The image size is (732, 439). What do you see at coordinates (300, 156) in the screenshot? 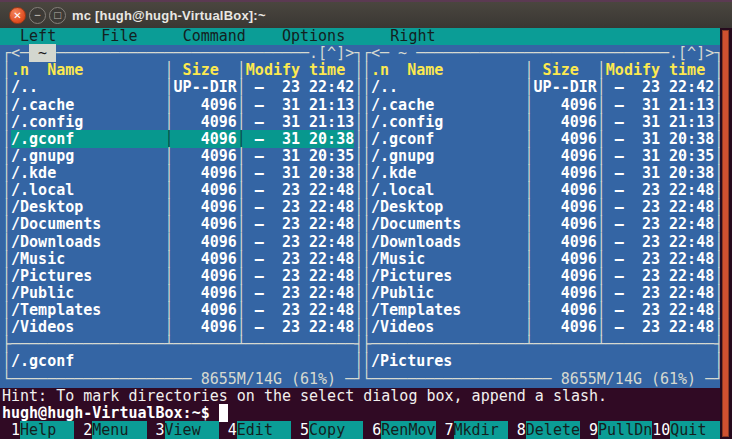
I see `file-mtime: — 31 20:35` at bounding box center [300, 156].